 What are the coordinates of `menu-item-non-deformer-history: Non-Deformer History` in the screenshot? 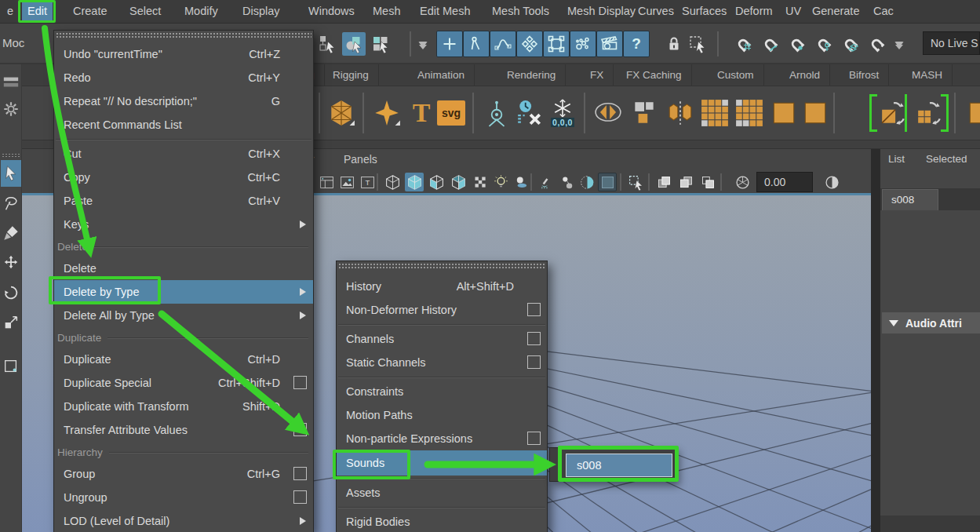 It's located at (442, 310).